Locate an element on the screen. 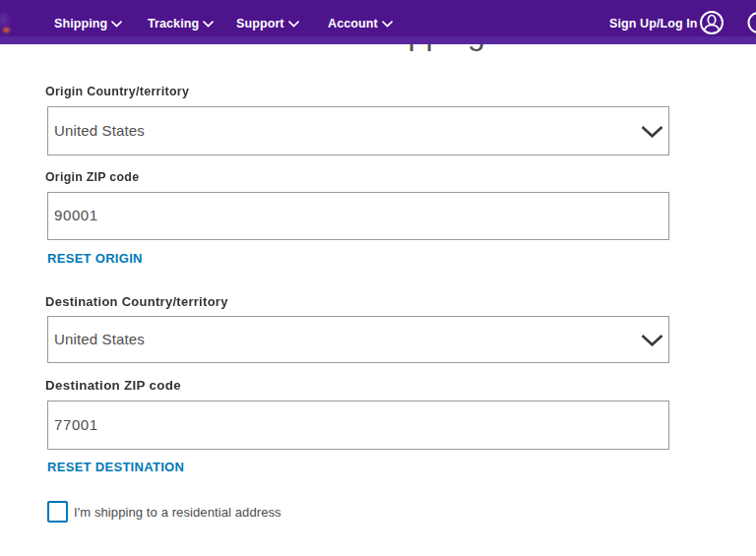 The image size is (756, 556). destination-country-select: United States is located at coordinates (358, 340).